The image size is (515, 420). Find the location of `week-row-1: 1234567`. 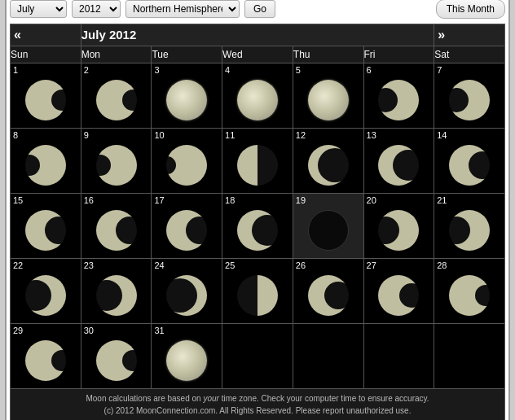

week-row-1: 1234567 is located at coordinates (258, 96).